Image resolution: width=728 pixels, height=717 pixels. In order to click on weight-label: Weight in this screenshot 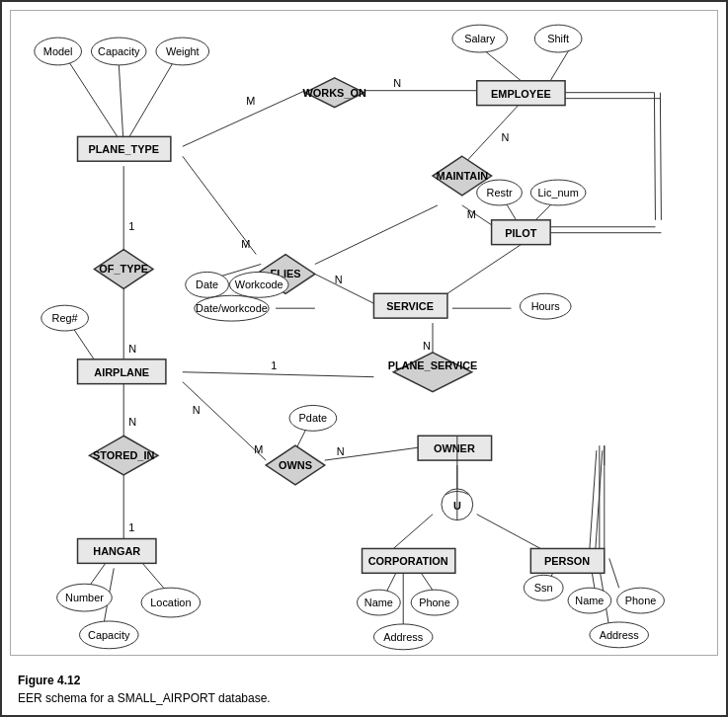, I will do `click(183, 51)`.